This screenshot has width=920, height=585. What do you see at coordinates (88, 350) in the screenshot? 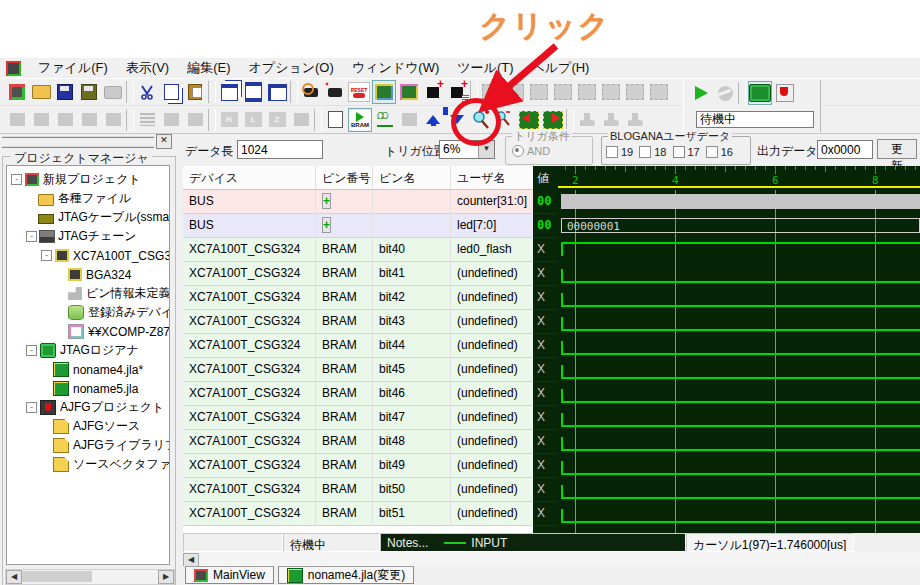
I see `tree-item: -JTAGロジアナ` at bounding box center [88, 350].